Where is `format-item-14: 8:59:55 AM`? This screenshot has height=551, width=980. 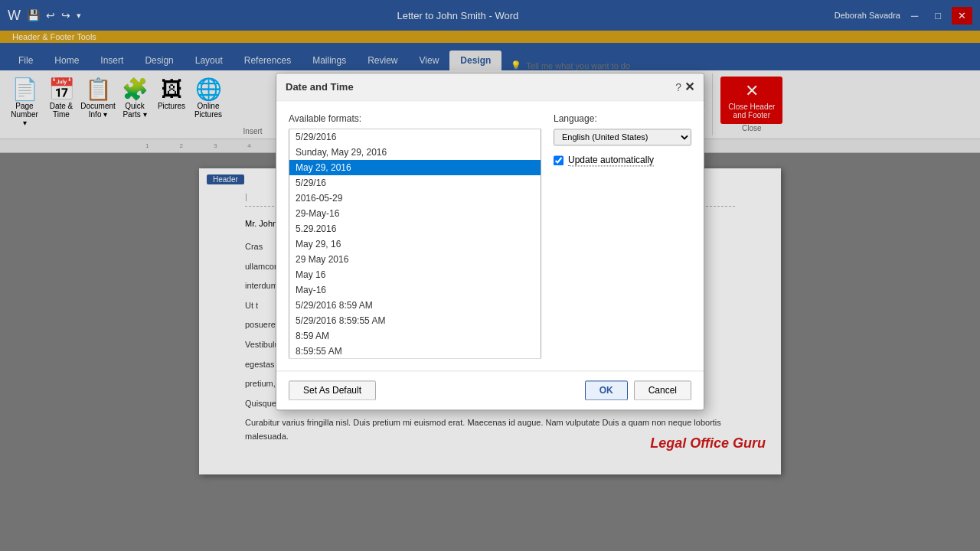
format-item-14: 8:59:55 AM is located at coordinates (415, 350).